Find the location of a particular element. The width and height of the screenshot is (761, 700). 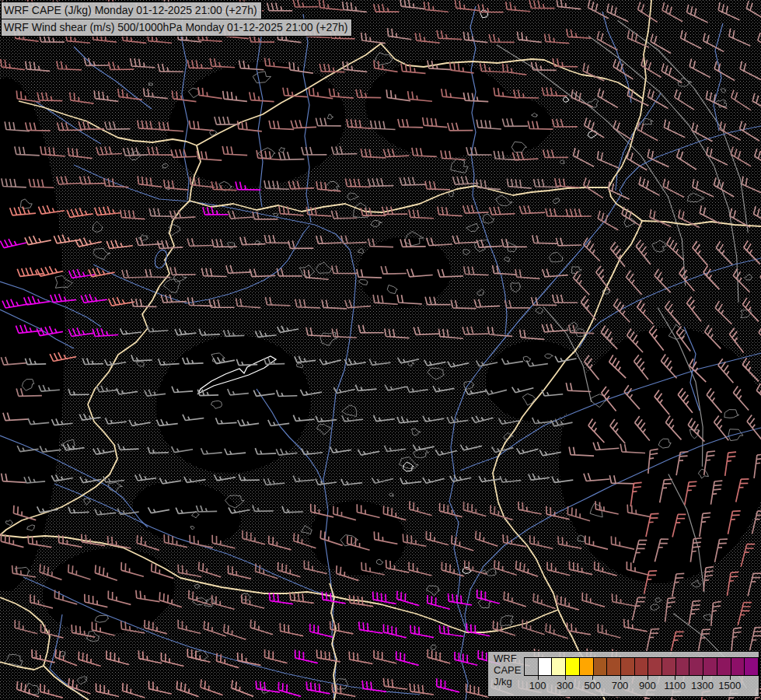

title-wind-shear: WRF Wind shear (m/s) 500/1000hPa Monday … is located at coordinates (176, 28).